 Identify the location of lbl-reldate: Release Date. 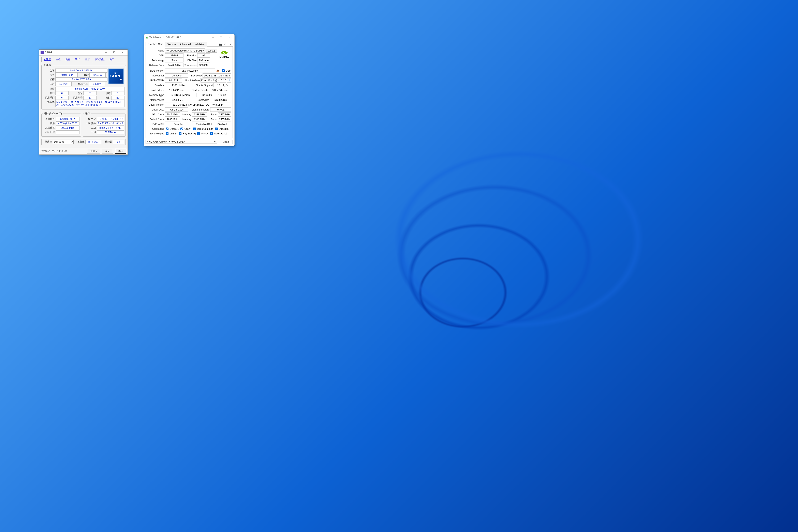
(155, 65).